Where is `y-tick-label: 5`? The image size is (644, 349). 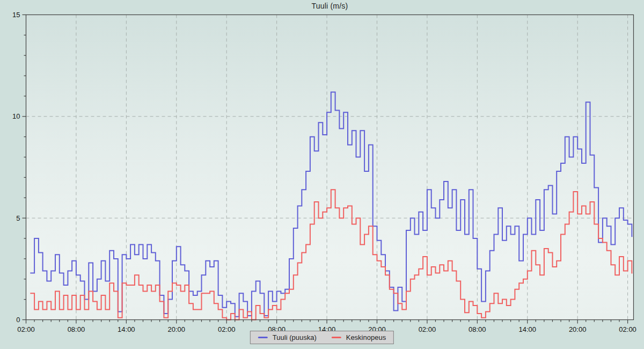
y-tick-label: 5 is located at coordinates (18, 218).